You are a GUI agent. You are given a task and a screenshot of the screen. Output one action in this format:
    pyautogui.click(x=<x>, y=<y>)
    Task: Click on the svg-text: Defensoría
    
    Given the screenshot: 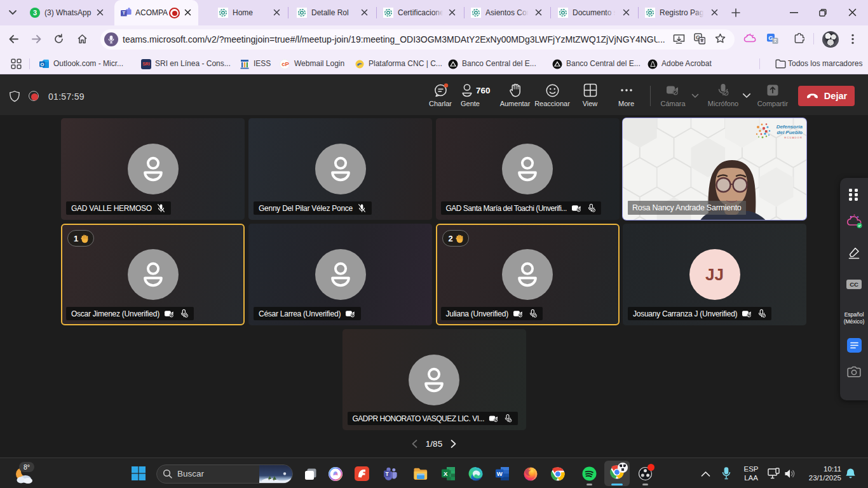 What is the action you would take?
    pyautogui.click(x=790, y=127)
    